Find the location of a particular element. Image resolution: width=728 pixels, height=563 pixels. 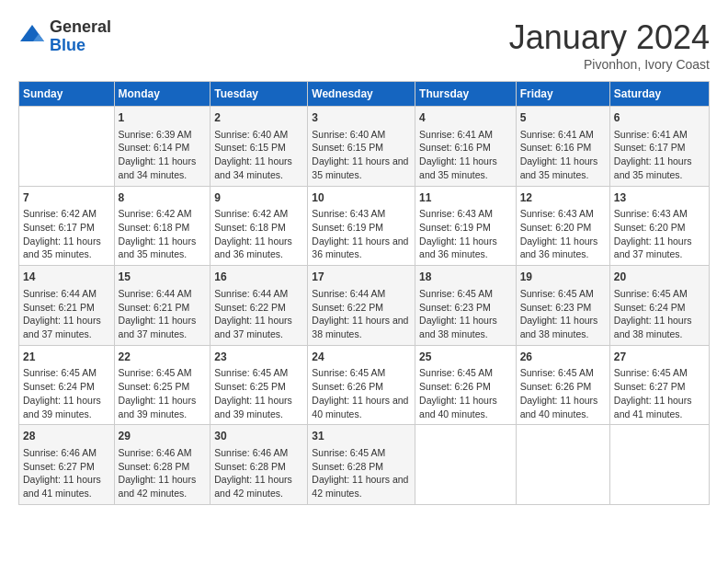

cell-info: Sunrise: 6:41 AMSunset: 6:16 PMDaylight:… is located at coordinates (458, 155).